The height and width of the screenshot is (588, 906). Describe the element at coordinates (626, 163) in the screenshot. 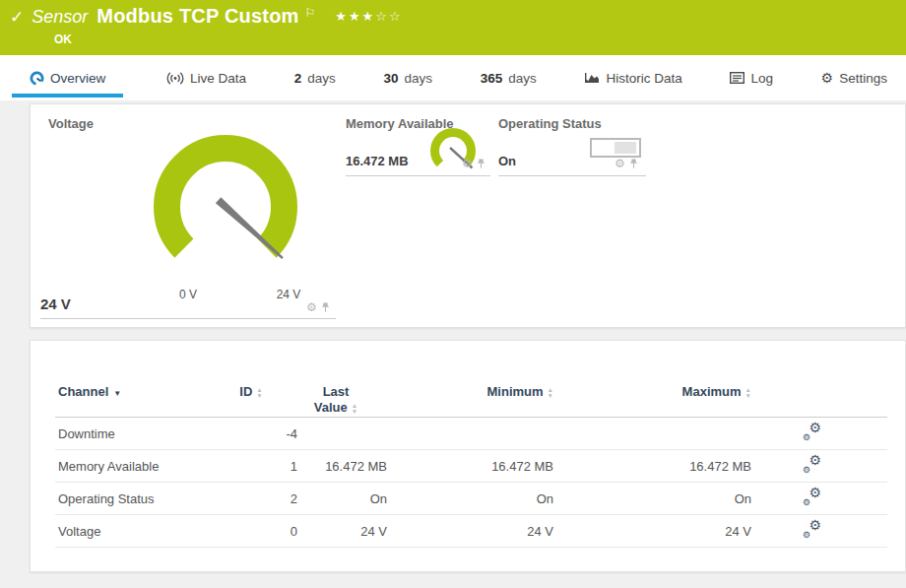

I see `operating-panel-actions: ⚙` at that location.